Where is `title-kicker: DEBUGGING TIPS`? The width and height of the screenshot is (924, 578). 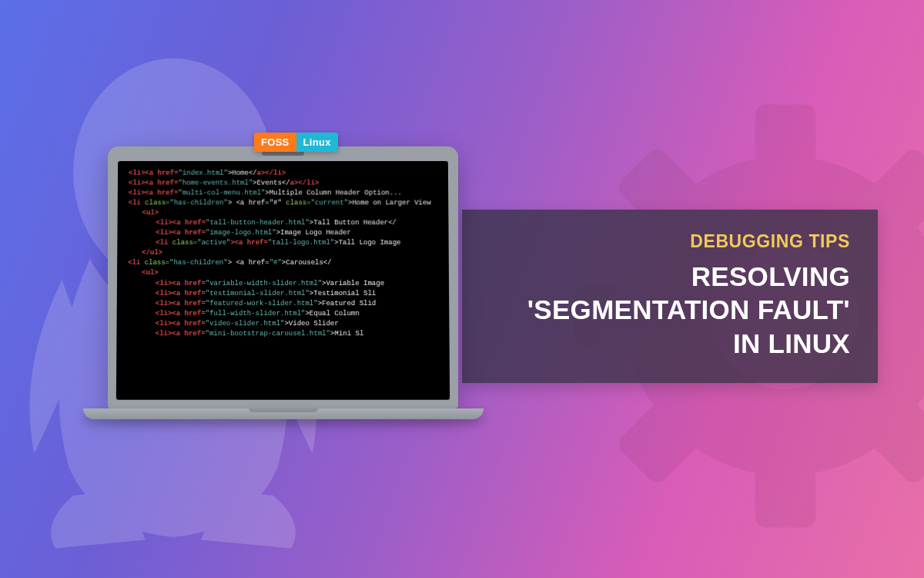 title-kicker: DEBUGGING TIPS is located at coordinates (670, 242).